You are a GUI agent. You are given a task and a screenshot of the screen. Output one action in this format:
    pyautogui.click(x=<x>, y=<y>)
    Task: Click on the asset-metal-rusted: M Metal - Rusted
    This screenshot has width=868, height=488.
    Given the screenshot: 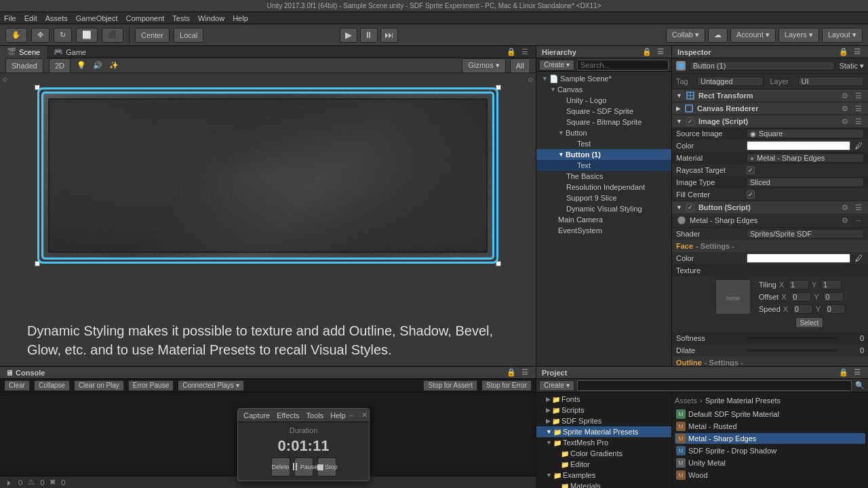 What is the action you would take?
    pyautogui.click(x=770, y=426)
    